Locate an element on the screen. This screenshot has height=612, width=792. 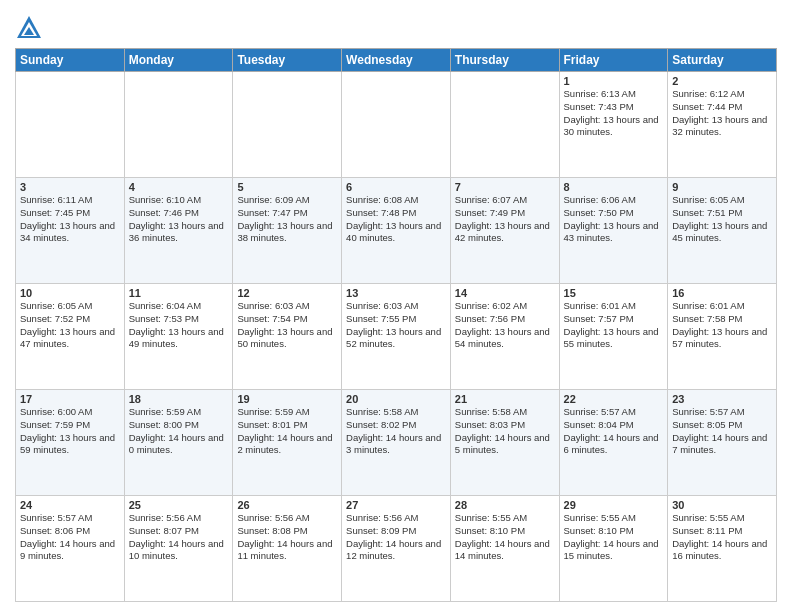
calendar-cell: 30Sunrise: 5:55 AM Sunset: 8:11 PM Dayli… is located at coordinates (722, 549).